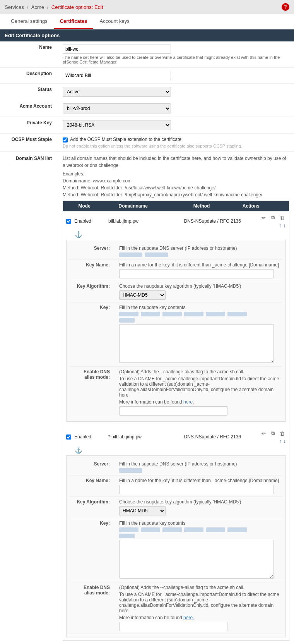 The height and width of the screenshot is (644, 294). I want to click on tab-account-keys: Account keys, so click(115, 22).